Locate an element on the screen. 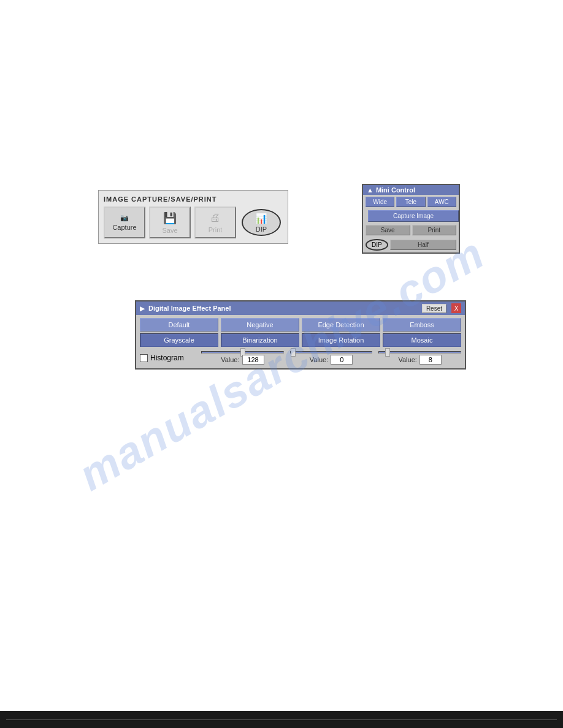 This screenshot has width=563, height=728. mini-save-print-row: Save Print is located at coordinates (411, 230).